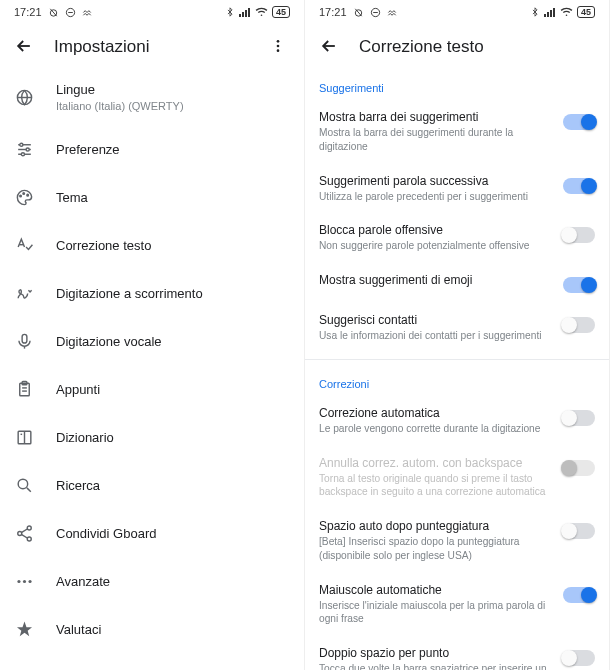 This screenshot has width=610, height=670. I want to click on wifi-icon, so click(566, 12).